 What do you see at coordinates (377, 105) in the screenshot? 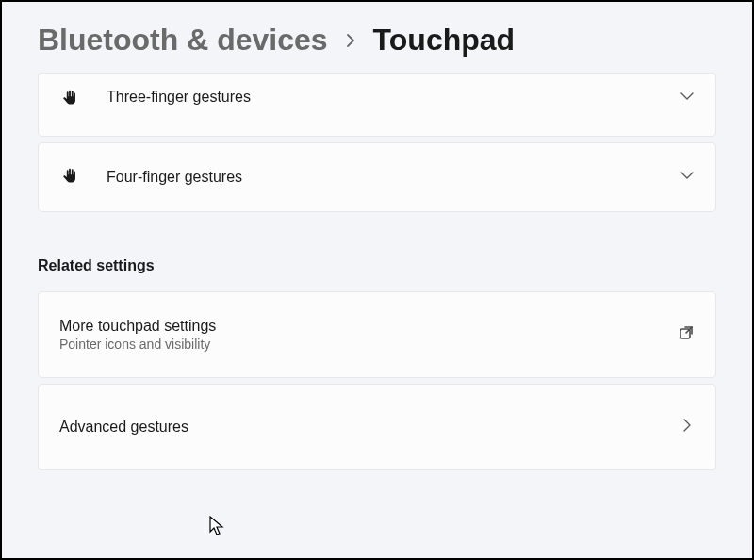
I see `gesture-card-three-finger: Three-finger gestures` at bounding box center [377, 105].